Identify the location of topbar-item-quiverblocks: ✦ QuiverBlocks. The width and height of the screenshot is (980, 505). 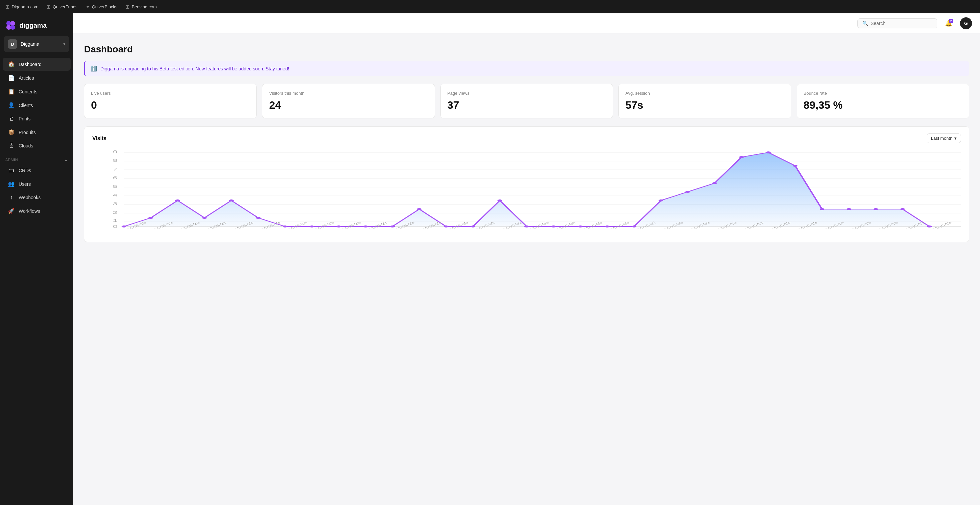
(102, 7).